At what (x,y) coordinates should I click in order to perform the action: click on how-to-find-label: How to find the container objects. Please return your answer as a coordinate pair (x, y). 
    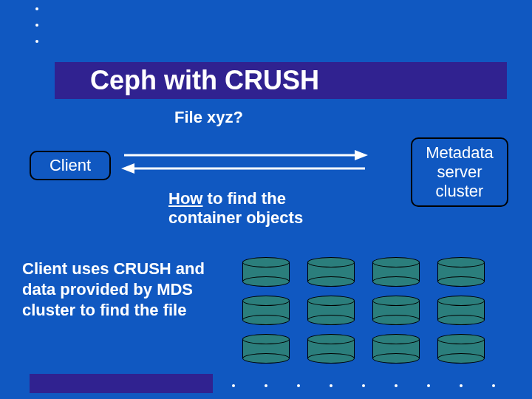
    Looking at the image, I should click on (236, 208).